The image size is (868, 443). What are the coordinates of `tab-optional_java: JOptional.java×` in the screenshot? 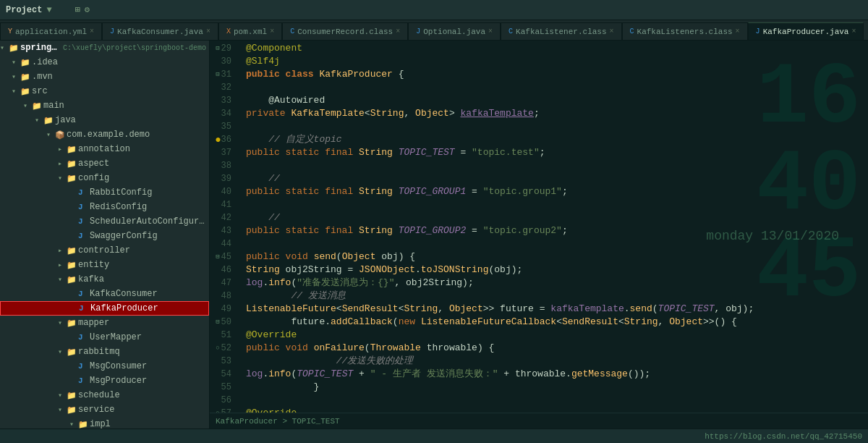 It's located at (454, 31).